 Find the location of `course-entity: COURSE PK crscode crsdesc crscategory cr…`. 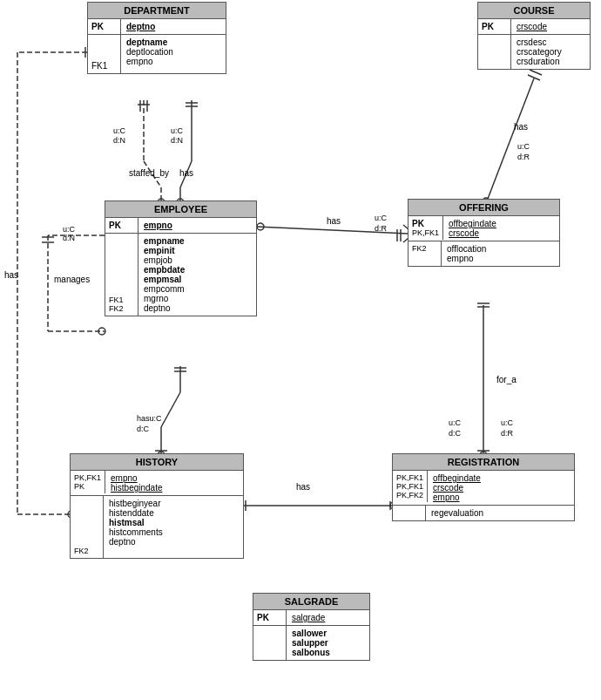

course-entity: COURSE PK crscode crsdesc crscategory cr… is located at coordinates (534, 36).